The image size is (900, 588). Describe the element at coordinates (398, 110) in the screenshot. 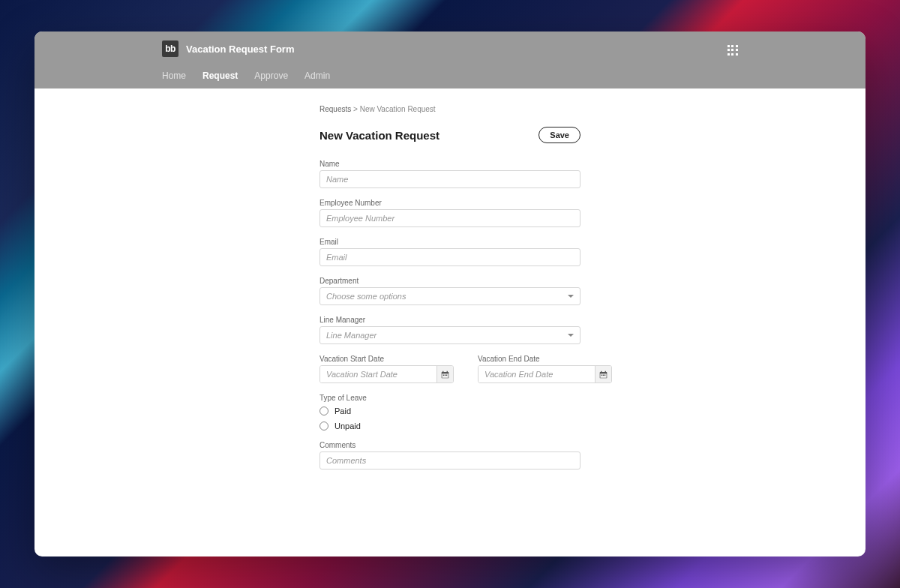

I see `breadcrumb-current: New Vacation Request` at that location.